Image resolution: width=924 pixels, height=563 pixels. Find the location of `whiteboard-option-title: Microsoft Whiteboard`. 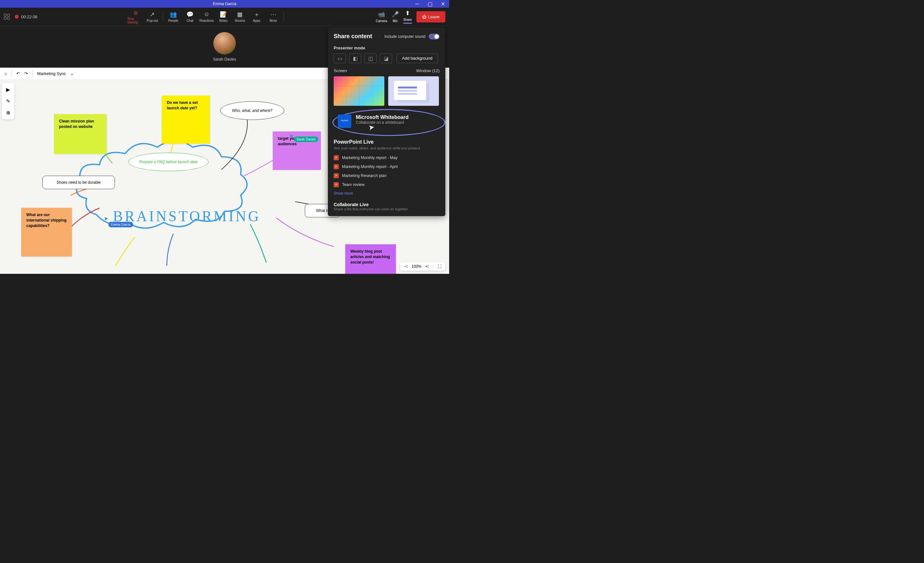

whiteboard-option-title: Microsoft Whiteboard is located at coordinates (382, 117).